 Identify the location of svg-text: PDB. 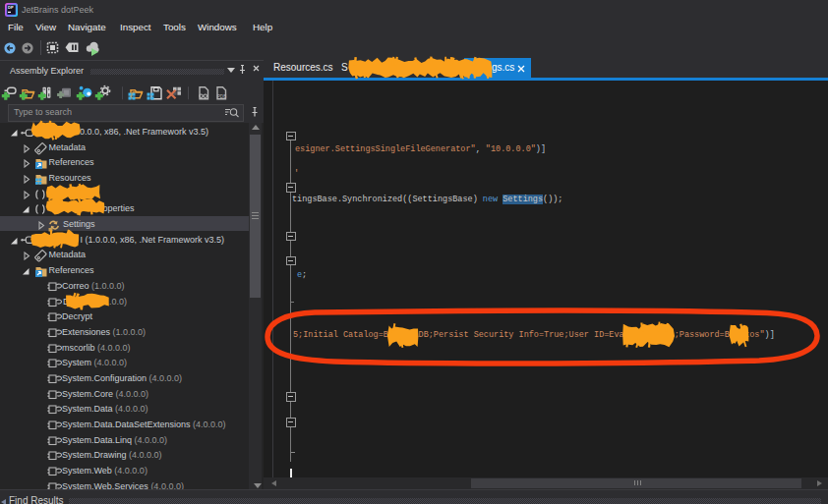
(222, 96).